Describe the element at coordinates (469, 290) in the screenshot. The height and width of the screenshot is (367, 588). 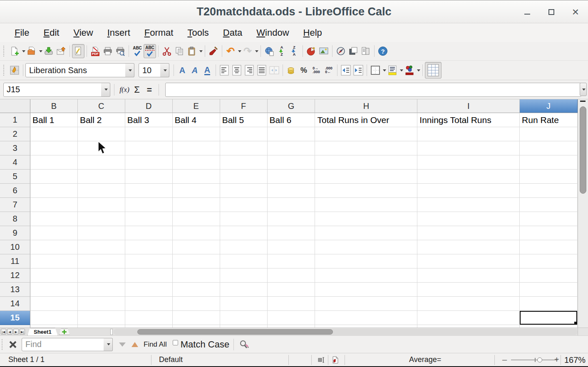
I see `cell-I13` at that location.